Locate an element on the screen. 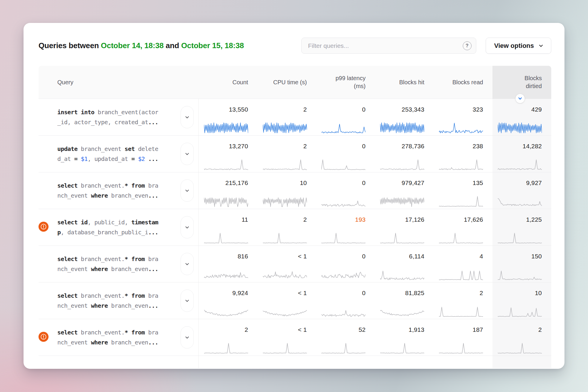 The image size is (588, 392). query-token: d_at is located at coordinates (66, 159).